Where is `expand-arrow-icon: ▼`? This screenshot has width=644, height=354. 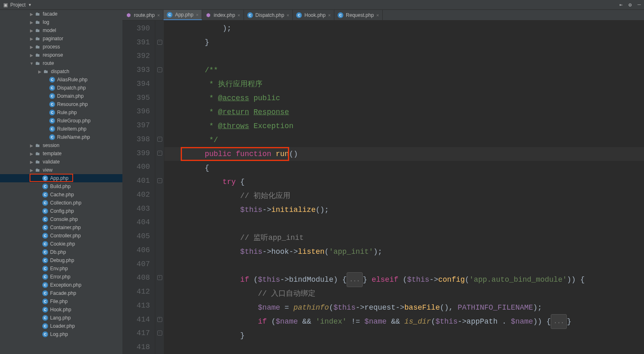 expand-arrow-icon: ▼ is located at coordinates (32, 63).